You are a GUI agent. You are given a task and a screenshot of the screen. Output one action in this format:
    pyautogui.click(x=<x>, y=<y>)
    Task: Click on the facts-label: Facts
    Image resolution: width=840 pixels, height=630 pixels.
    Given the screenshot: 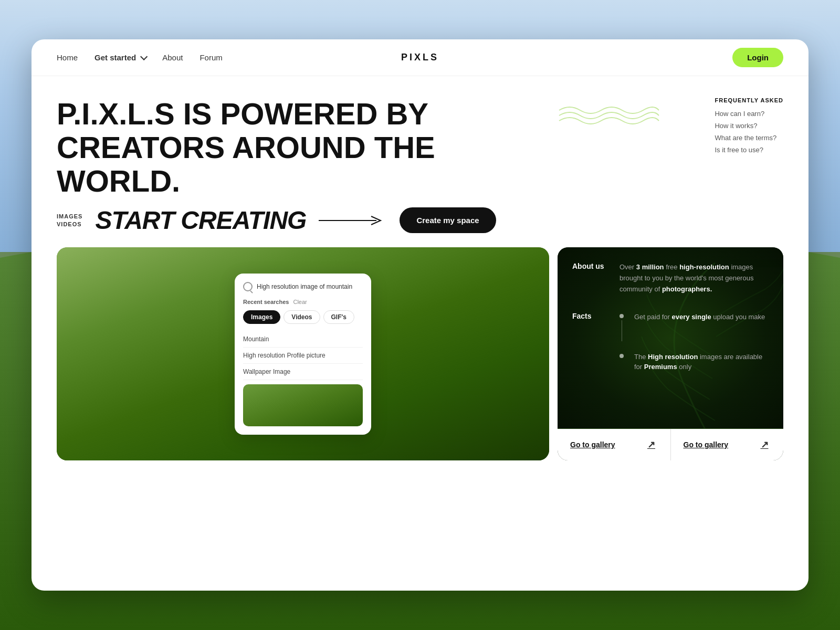 What is the action you would take?
    pyautogui.click(x=591, y=348)
    